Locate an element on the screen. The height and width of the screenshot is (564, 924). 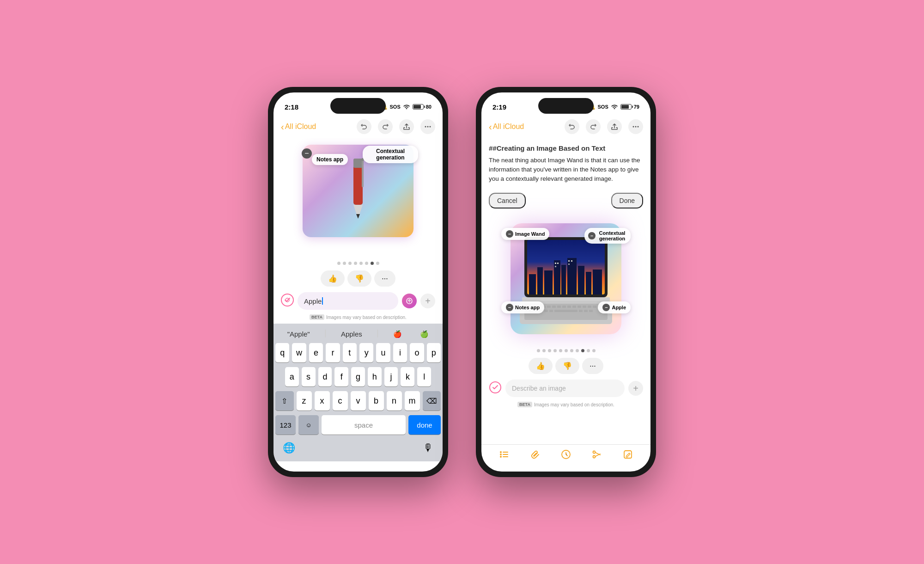
space-key: space is located at coordinates (364, 425).